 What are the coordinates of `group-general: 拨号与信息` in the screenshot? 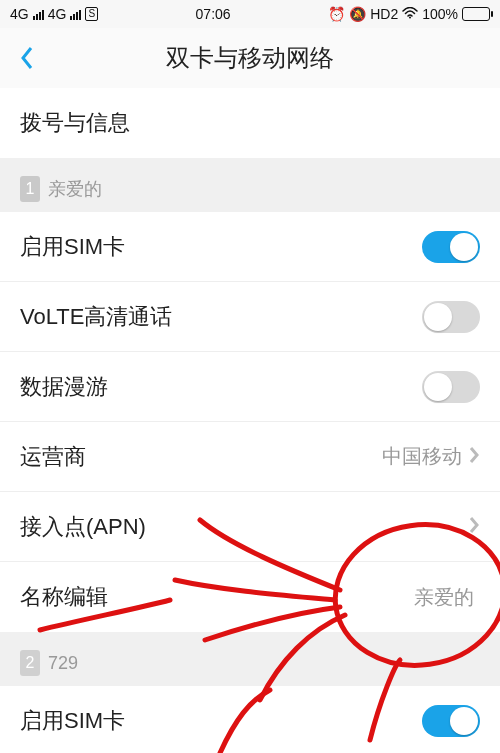 It's located at (250, 123).